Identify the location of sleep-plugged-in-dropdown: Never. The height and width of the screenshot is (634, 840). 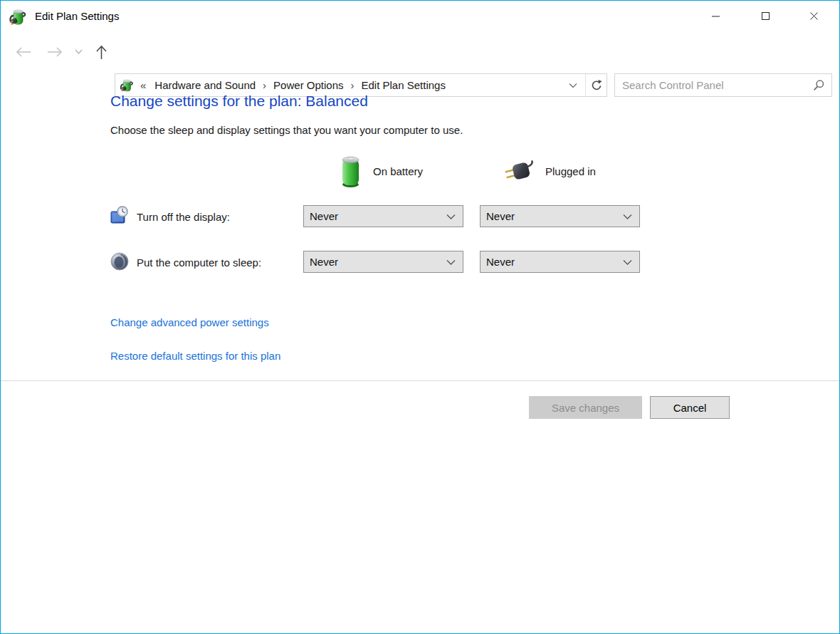
(560, 262).